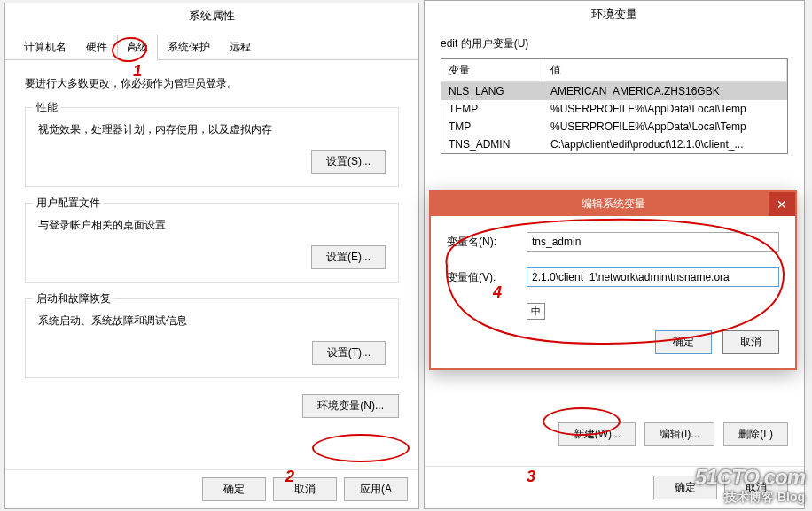  What do you see at coordinates (487, 243) in the screenshot?
I see `var-name-label: 变量名(N):` at bounding box center [487, 243].